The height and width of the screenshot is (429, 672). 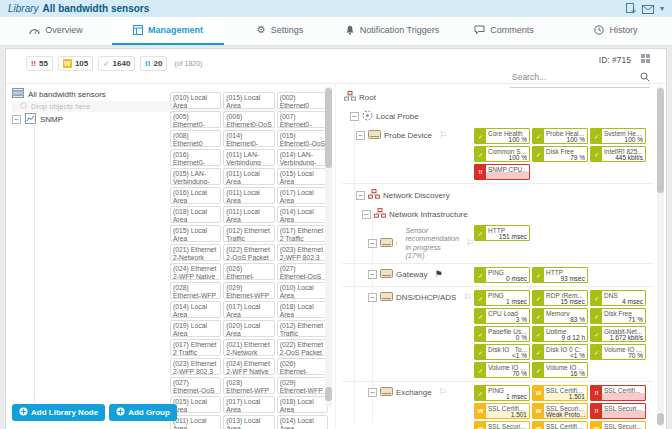 I want to click on sensor-pagefile-us: ✓Pagefile Us...0 %, so click(x=502, y=334).